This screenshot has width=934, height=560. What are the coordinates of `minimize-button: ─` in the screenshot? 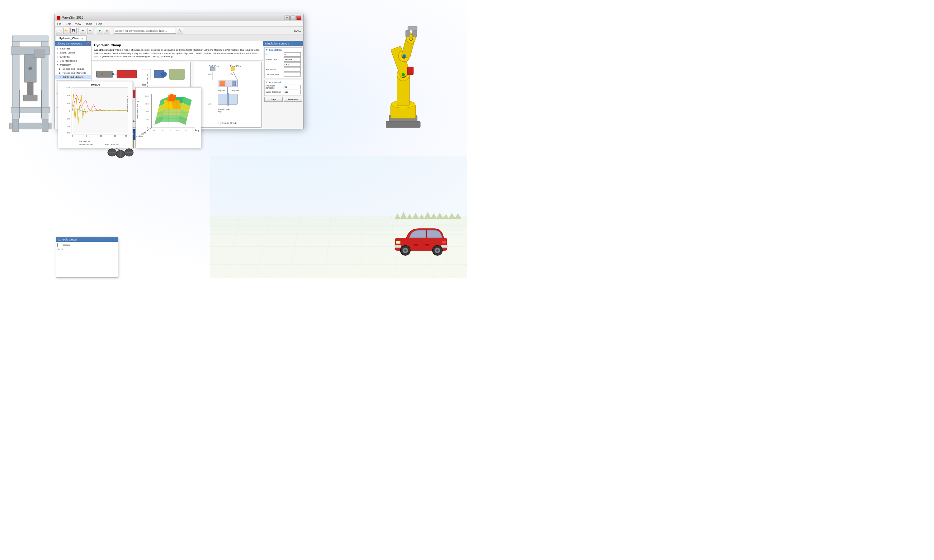 It's located at (287, 18).